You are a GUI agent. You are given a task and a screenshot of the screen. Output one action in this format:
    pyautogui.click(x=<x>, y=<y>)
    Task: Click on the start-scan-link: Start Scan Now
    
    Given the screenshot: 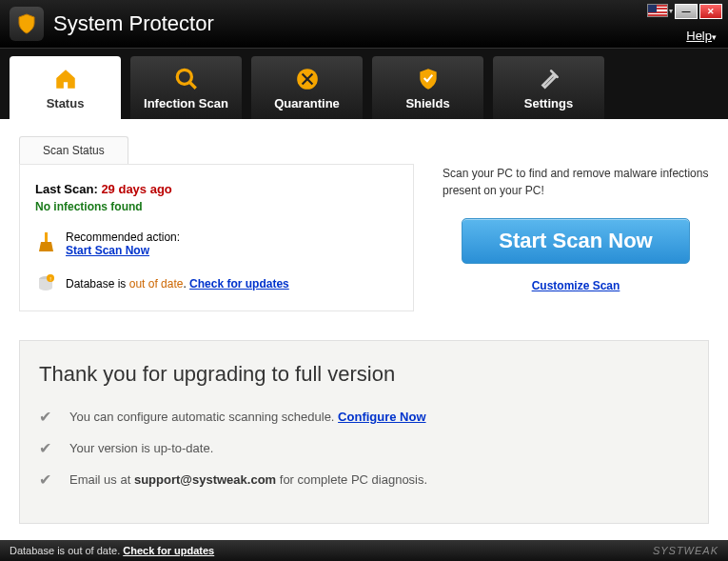 What is the action you would take?
    pyautogui.click(x=108, y=250)
    